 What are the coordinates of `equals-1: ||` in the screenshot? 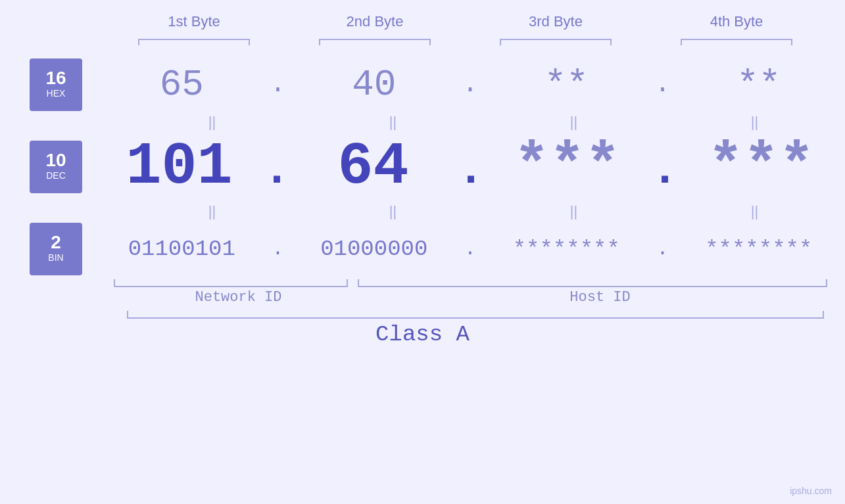 It's located at (212, 122).